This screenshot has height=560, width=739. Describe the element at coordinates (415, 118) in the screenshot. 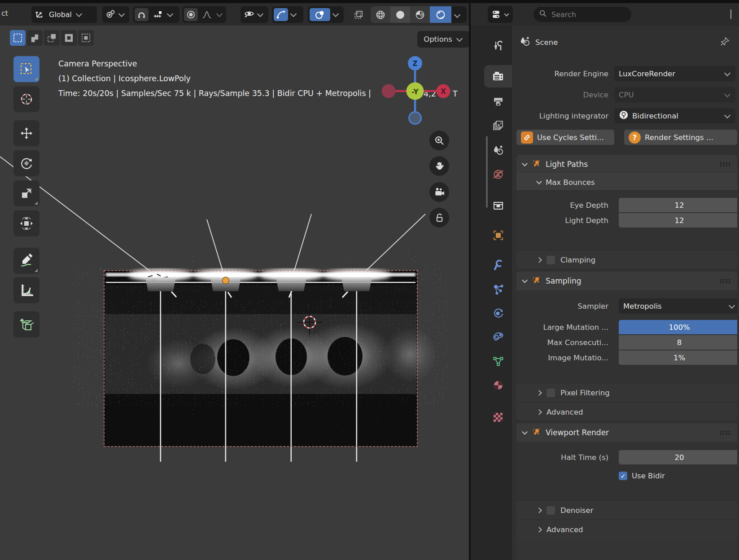

I see `axis-neg-z-ball` at that location.